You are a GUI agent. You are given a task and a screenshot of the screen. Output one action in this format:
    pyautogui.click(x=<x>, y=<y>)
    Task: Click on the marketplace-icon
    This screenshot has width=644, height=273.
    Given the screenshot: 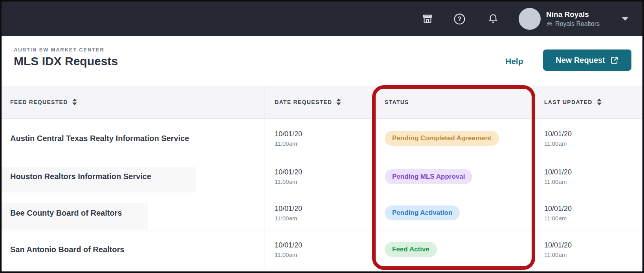 What is the action you would take?
    pyautogui.click(x=427, y=19)
    